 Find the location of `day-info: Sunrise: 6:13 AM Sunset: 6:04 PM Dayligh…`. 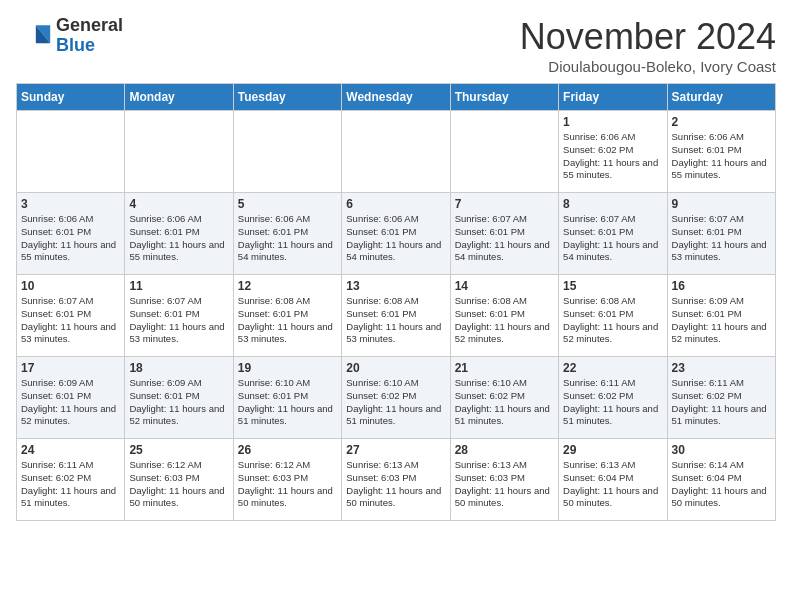

day-info: Sunrise: 6:13 AM Sunset: 6:04 PM Dayligh… is located at coordinates (612, 484).